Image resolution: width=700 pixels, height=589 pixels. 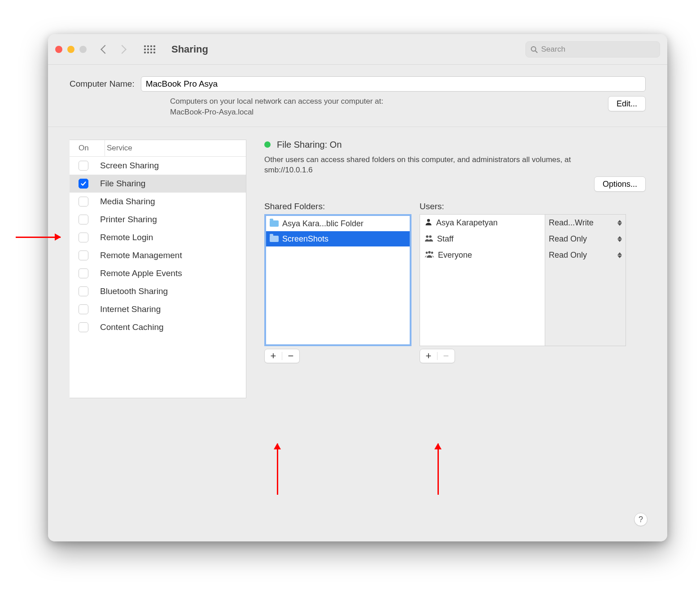 What do you see at coordinates (291, 356) in the screenshot?
I see `remove-folder-button: −` at bounding box center [291, 356].